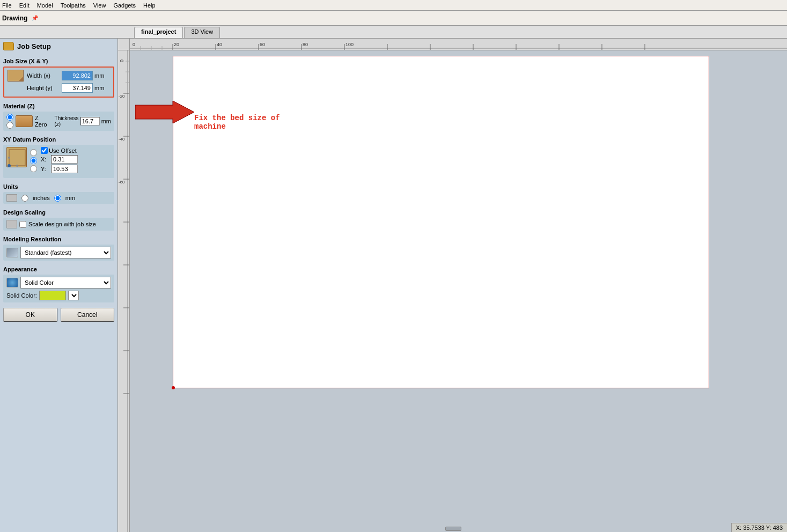 Image resolution: width=787 pixels, height=532 pixels. What do you see at coordinates (59, 289) in the screenshot?
I see `appearance-box: Solid Color Texture Material Solid Color…` at bounding box center [59, 289].